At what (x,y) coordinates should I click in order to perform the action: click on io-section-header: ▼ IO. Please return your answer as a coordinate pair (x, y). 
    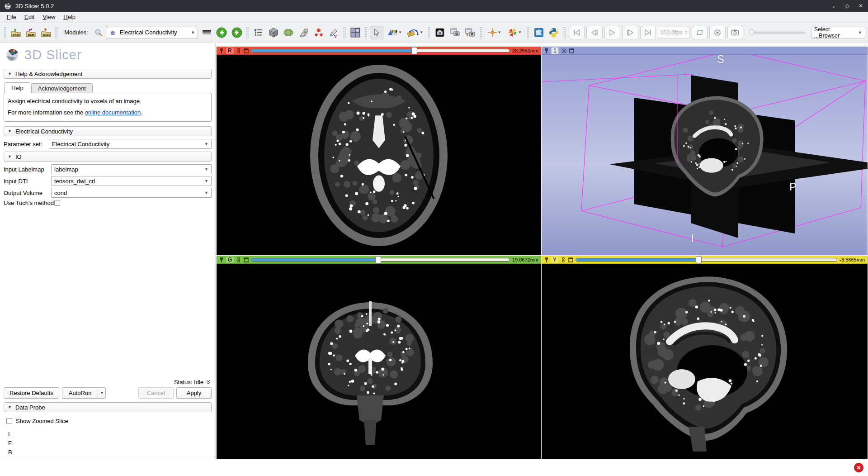
    Looking at the image, I should click on (108, 157).